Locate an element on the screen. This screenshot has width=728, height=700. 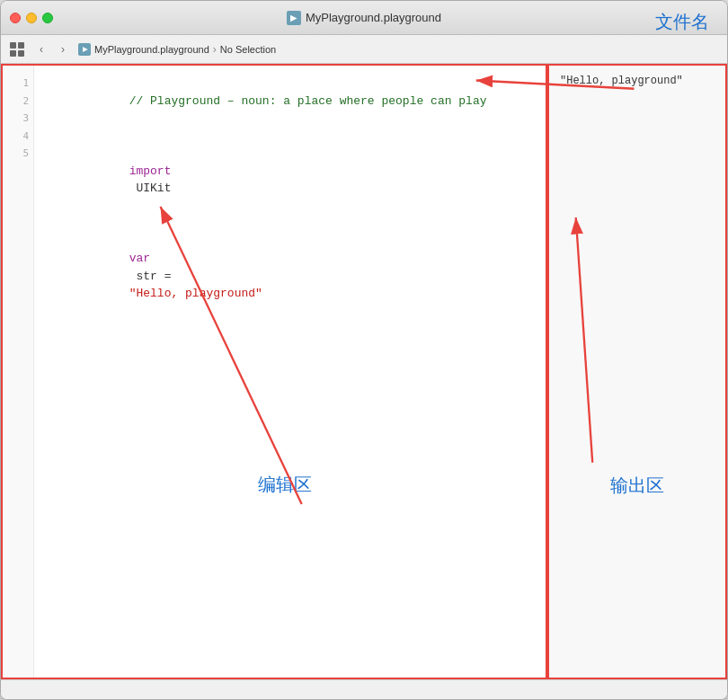
back-button: ‹ is located at coordinates (41, 49).